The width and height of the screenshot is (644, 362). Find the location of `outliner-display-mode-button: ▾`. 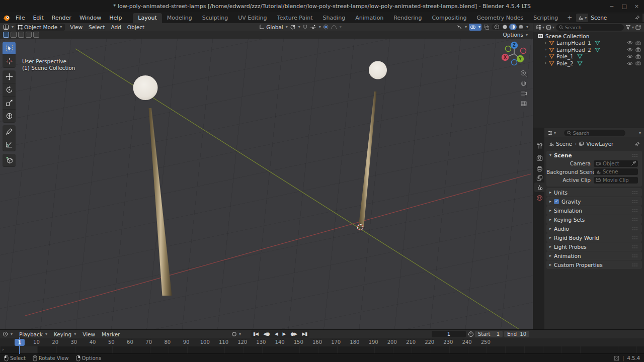

outliner-display-mode-button: ▾ is located at coordinates (550, 27).